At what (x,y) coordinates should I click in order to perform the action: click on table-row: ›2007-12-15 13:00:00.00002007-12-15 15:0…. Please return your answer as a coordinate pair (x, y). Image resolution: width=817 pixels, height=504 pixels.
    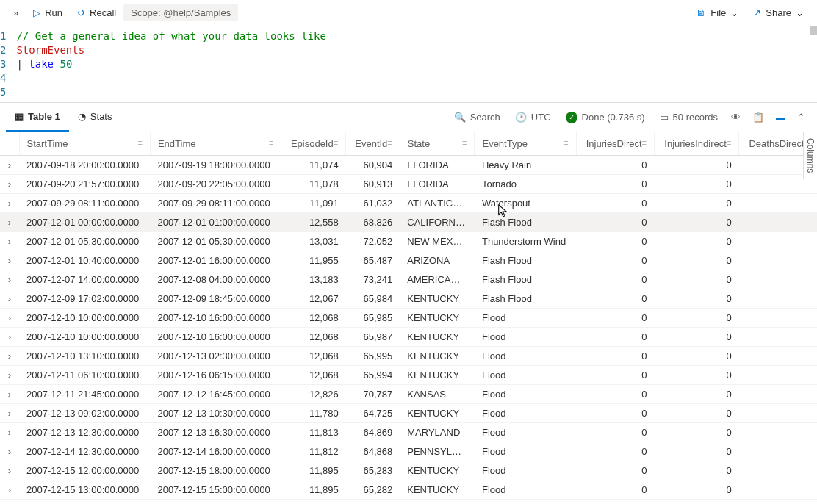
    Looking at the image, I should click on (408, 490).